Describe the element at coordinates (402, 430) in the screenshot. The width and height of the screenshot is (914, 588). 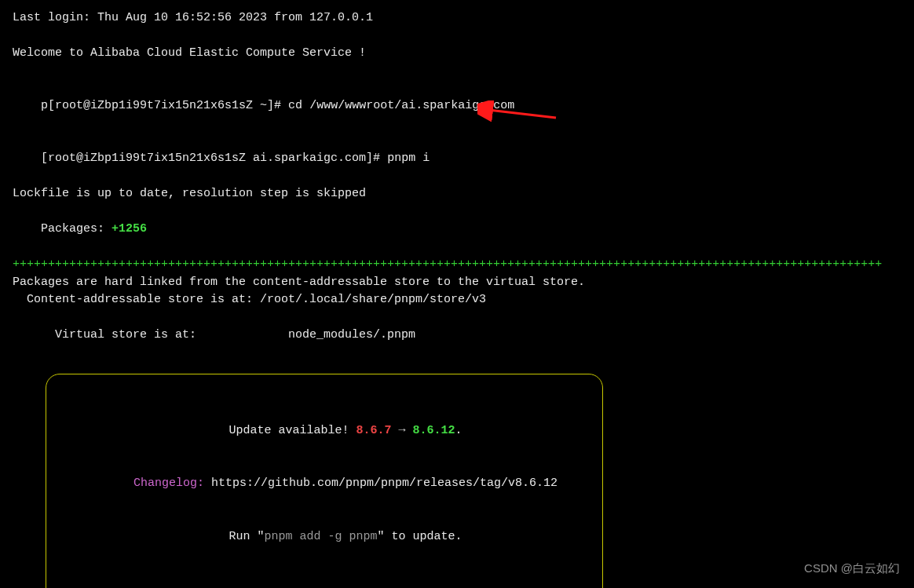
I see `arrow-icon: →` at that location.